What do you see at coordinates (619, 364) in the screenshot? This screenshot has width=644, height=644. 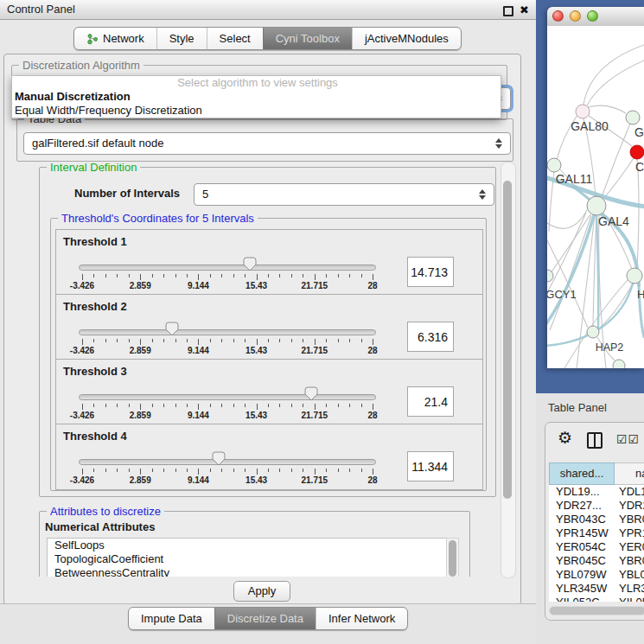 I see `network-node-partial-bottom` at bounding box center [619, 364].